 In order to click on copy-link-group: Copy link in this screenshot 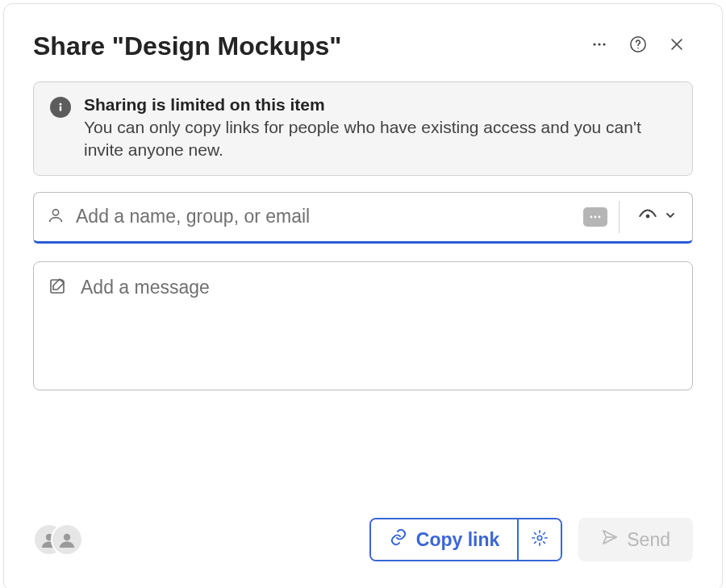, I will do `click(466, 540)`.